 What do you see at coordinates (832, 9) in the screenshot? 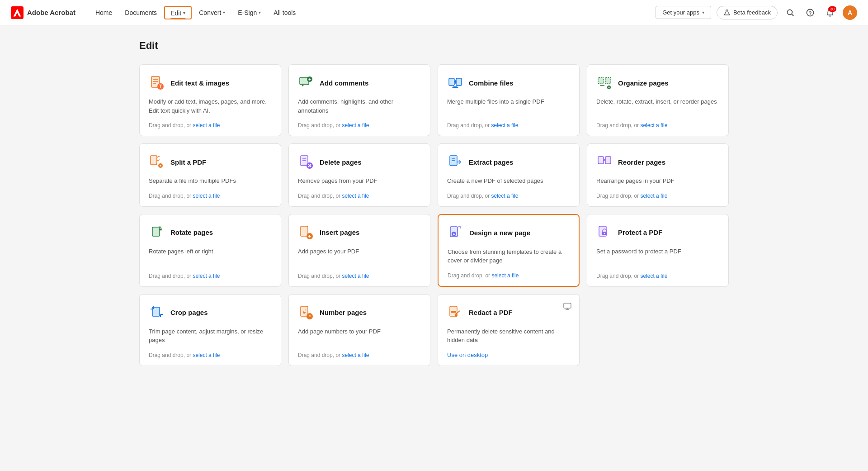
I see `notification-count: 30` at bounding box center [832, 9].